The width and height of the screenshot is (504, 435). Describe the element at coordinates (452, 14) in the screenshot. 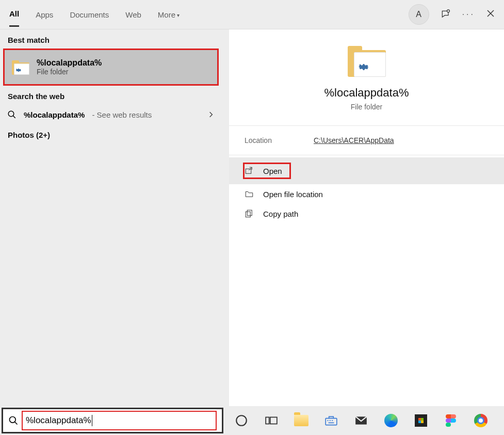

I see `header-actions: A ···` at that location.